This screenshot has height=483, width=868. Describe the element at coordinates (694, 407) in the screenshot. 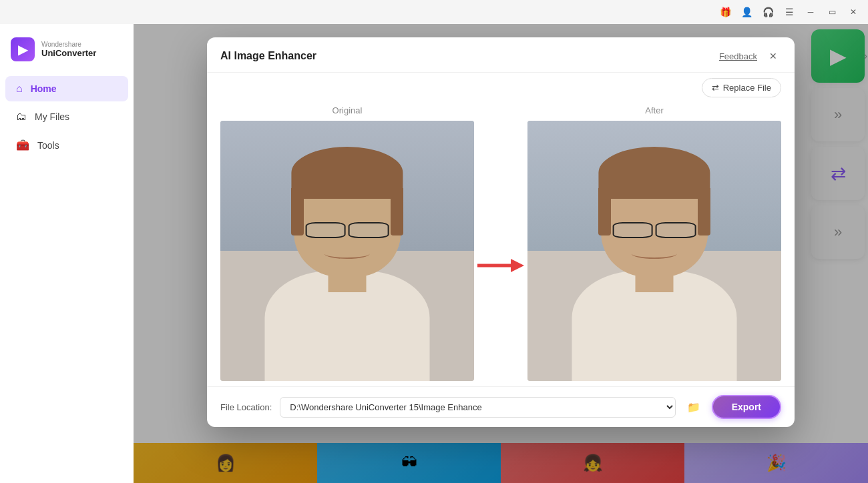

I see `folder-browse-button: 📁` at that location.